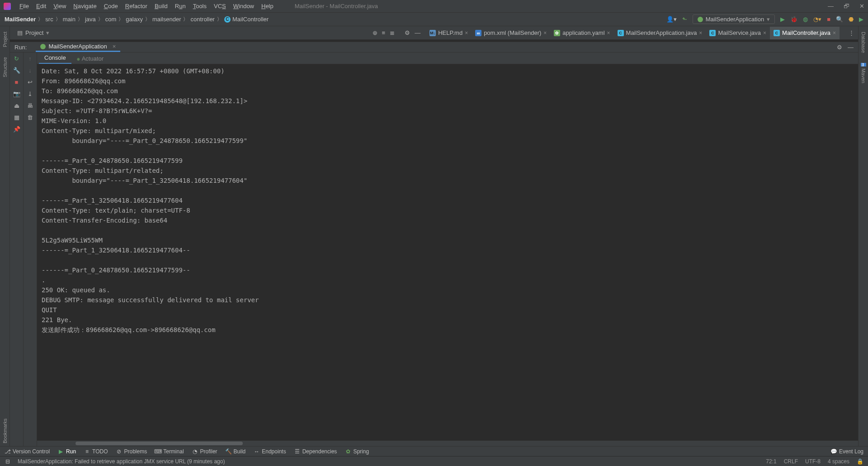 The image size is (868, 466). What do you see at coordinates (200, 6) in the screenshot?
I see `menu-tools: Tools` at bounding box center [200, 6].